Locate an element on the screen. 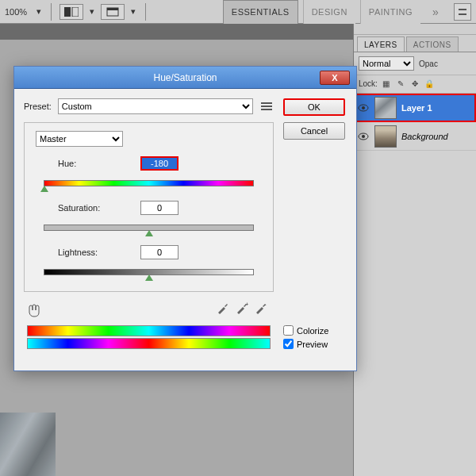 The image size is (476, 476). screen-mode-dropdown-icon: ▾ is located at coordinates (92, 11).